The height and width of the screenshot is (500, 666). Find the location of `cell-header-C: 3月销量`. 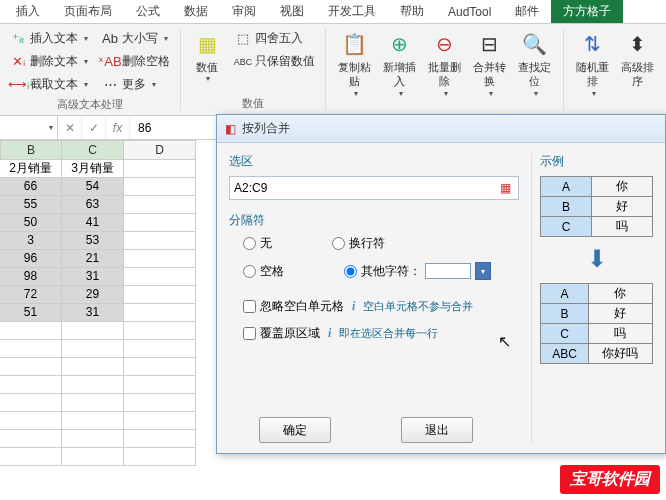

cell-header-C: 3月销量 is located at coordinates (93, 169).